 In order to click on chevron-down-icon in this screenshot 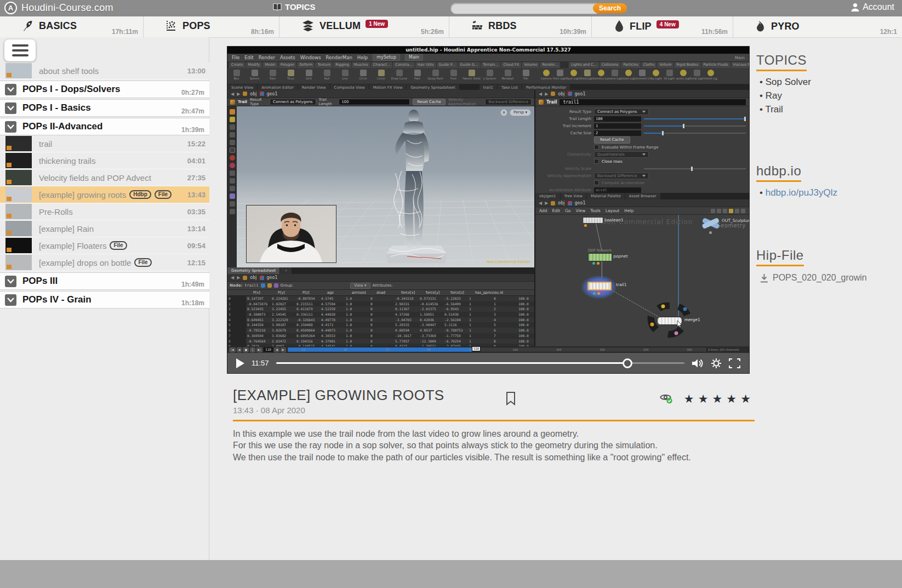, I will do `click(11, 127)`.